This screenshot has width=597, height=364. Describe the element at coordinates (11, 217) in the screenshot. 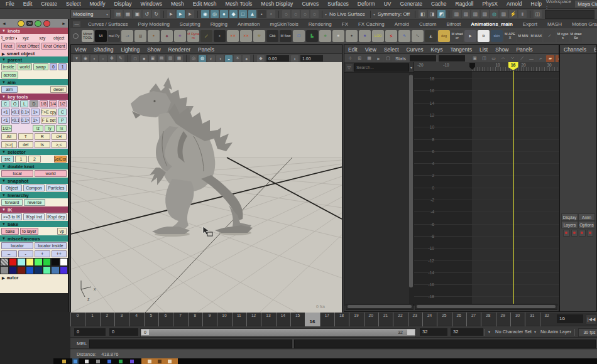

I see `ik-3-to-ik-button: >=3 to IK` at that location.